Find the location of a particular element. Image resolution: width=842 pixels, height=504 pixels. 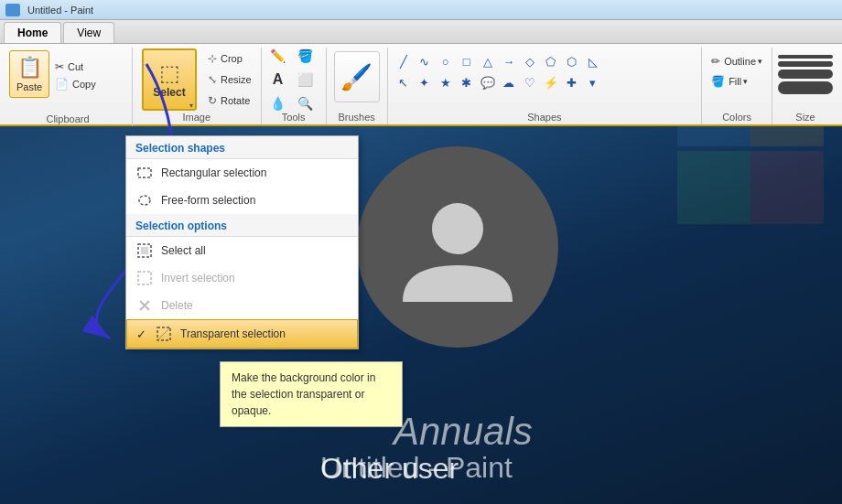

brushes-label: Brushes is located at coordinates (357, 117).